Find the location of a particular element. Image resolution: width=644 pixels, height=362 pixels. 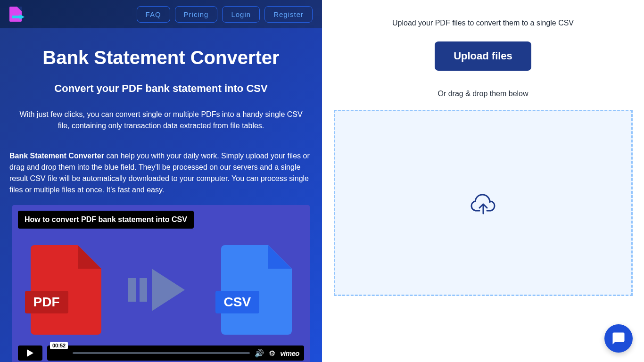

logo is located at coordinates (17, 14).